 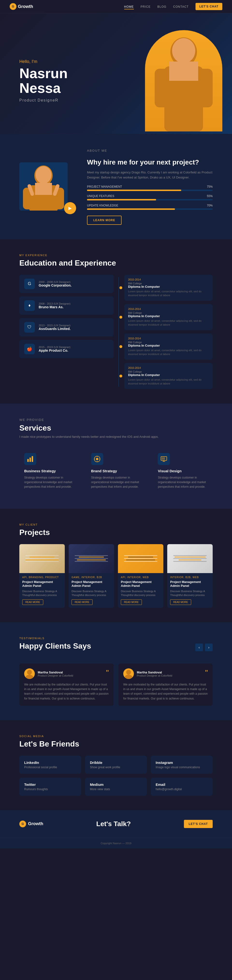 I want to click on skill-value-3: 70%, so click(x=210, y=205).